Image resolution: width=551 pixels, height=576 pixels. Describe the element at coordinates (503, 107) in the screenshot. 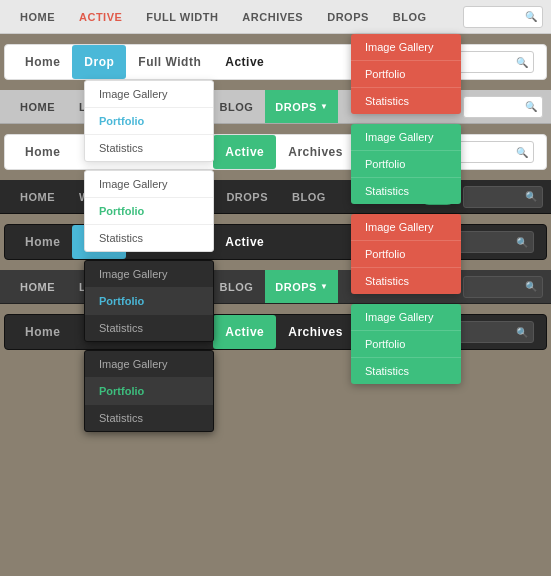

I see `nav3-search: 🔍` at that location.